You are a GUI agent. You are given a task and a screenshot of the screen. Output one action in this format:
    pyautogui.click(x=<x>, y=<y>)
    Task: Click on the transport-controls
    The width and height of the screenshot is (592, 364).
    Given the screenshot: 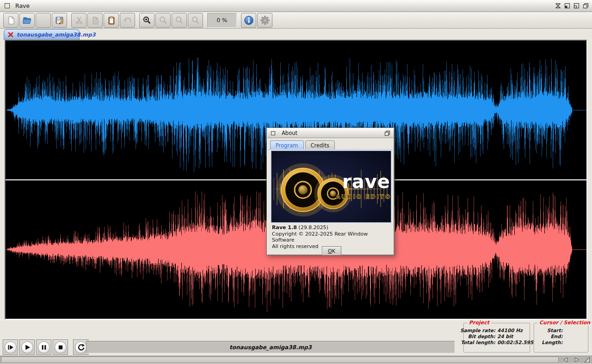 What is the action you would take?
    pyautogui.click(x=45, y=347)
    